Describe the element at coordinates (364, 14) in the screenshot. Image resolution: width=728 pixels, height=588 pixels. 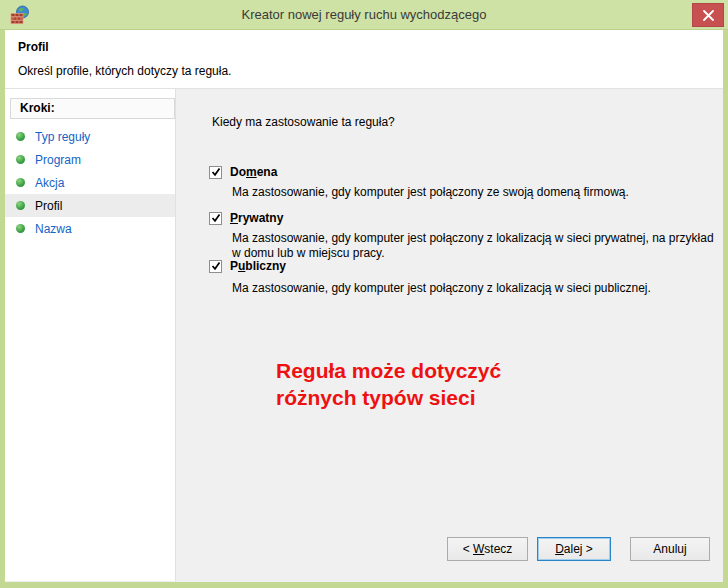
I see `window-title: Kreator nowej reguły ruchu wychodzącego` at that location.